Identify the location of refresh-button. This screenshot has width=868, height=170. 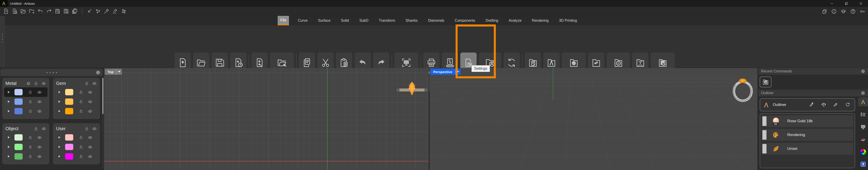
(847, 105).